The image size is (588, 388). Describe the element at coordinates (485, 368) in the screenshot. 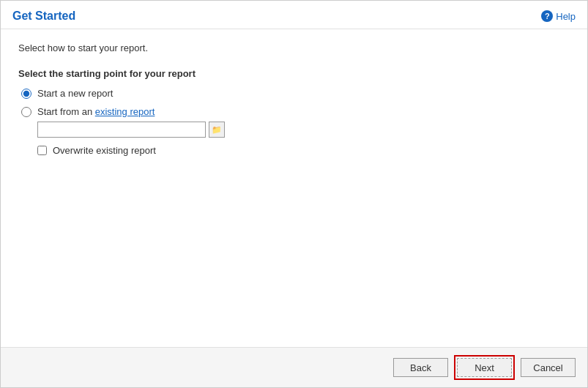

I see `next-button-wrapper: Next` at that location.